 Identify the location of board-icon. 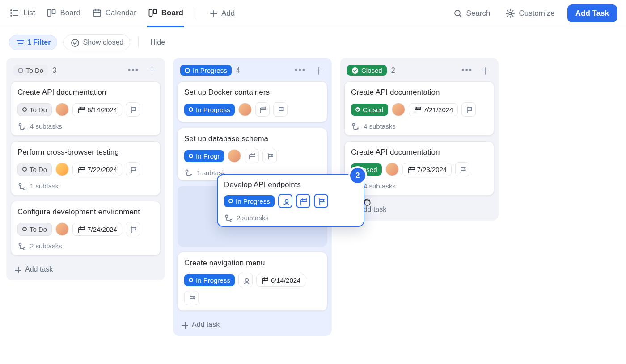
(51, 13).